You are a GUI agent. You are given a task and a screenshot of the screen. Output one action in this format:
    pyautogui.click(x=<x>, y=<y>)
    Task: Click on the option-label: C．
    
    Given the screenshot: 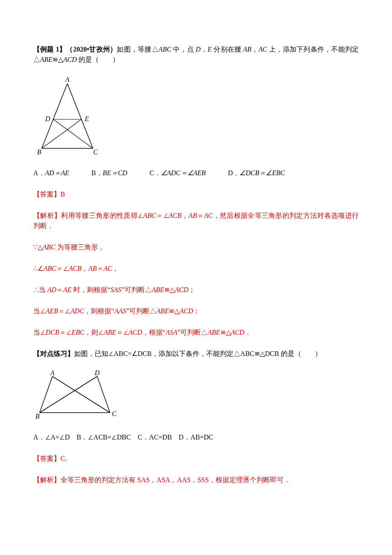 What is the action you would take?
    pyautogui.click(x=155, y=173)
    